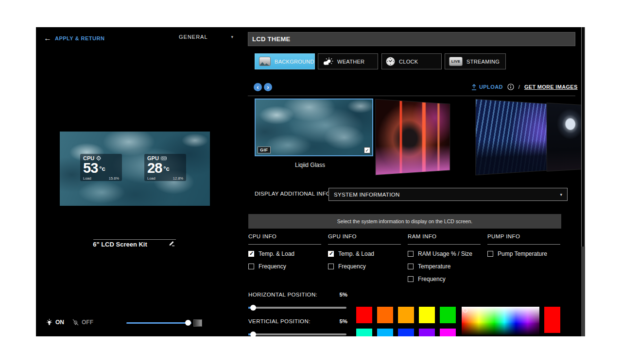  What do you see at coordinates (367, 150) in the screenshot?
I see `thumbnail-checkbox: ✓` at bounding box center [367, 150].